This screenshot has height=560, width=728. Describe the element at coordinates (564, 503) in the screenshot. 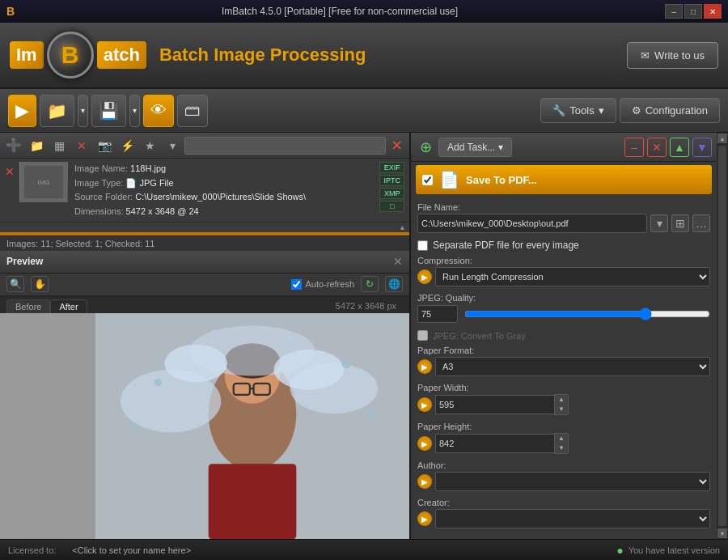

I see `creator-label: Creator:` at that location.